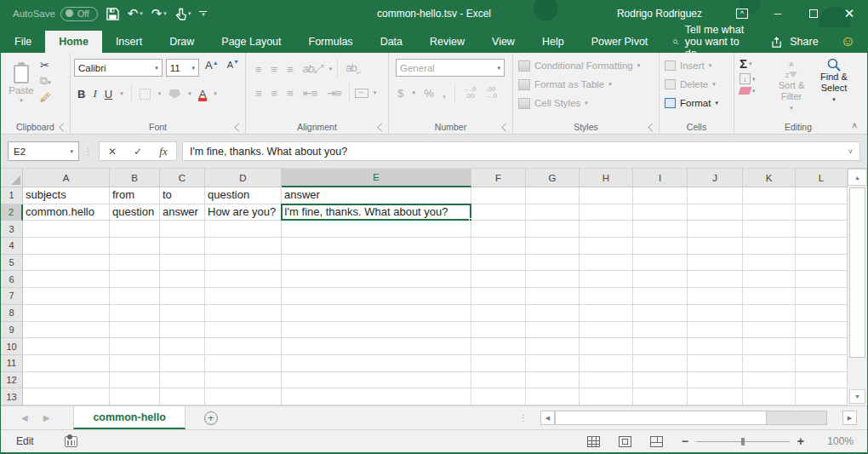 Image resolution: width=868 pixels, height=454 pixels. I want to click on cell-E10, so click(376, 347).